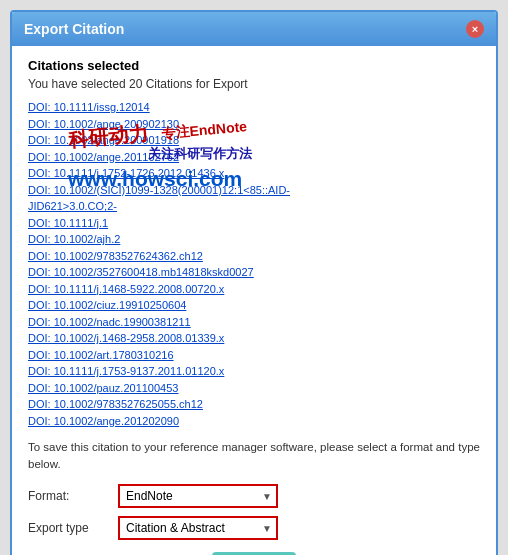 The image size is (508, 555). I want to click on format-select-wrapper: EndNoteBibTeXRISRefWorks, so click(198, 496).